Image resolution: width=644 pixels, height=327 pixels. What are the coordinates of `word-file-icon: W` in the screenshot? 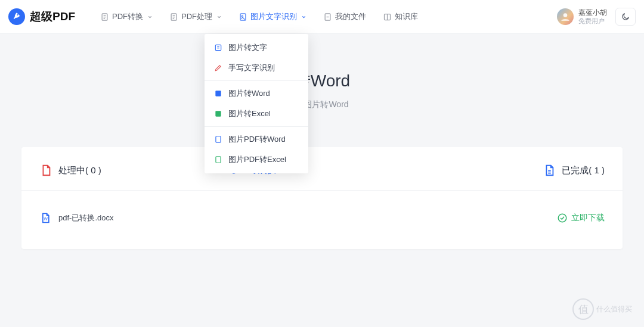 It's located at (45, 218).